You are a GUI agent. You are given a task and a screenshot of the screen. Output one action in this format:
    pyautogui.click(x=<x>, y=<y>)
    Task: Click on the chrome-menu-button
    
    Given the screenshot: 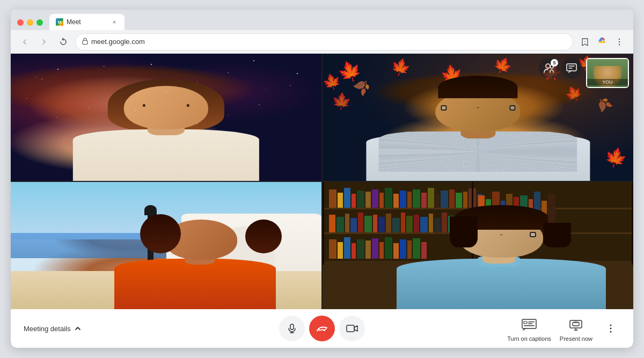 What is the action you would take?
    pyautogui.click(x=619, y=42)
    